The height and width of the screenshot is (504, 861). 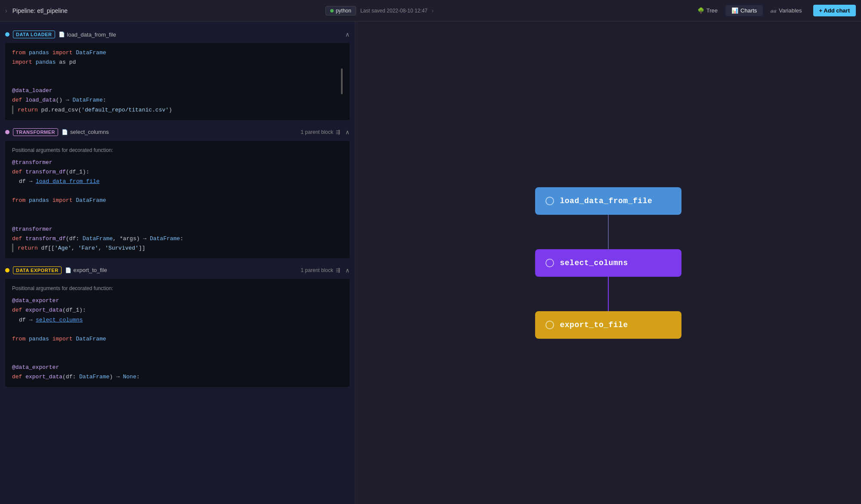 I want to click on exporter-type-badge: DATA EXPORTER, so click(x=37, y=270).